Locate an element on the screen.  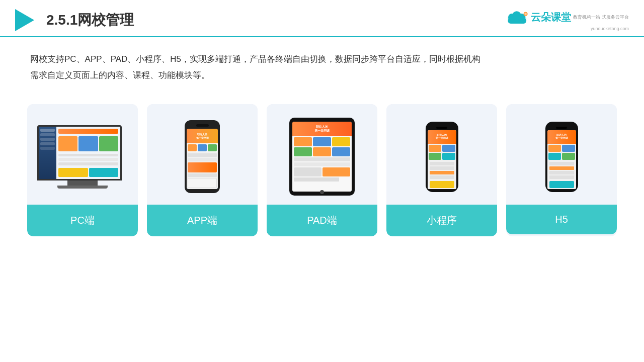
monitor-screen is located at coordinates (79, 153).